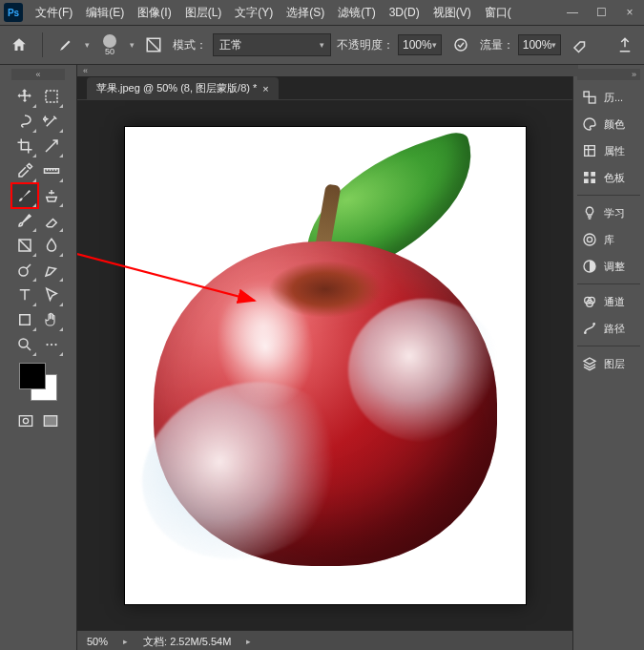 This screenshot has height=650, width=644. I want to click on foreground-swatch, so click(32, 376).